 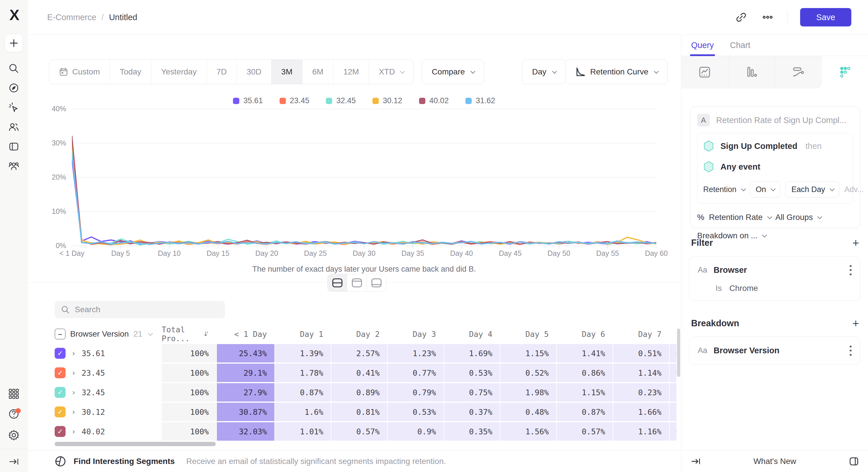 What do you see at coordinates (60, 334) in the screenshot?
I see `select-all-checkbox: –` at bounding box center [60, 334].